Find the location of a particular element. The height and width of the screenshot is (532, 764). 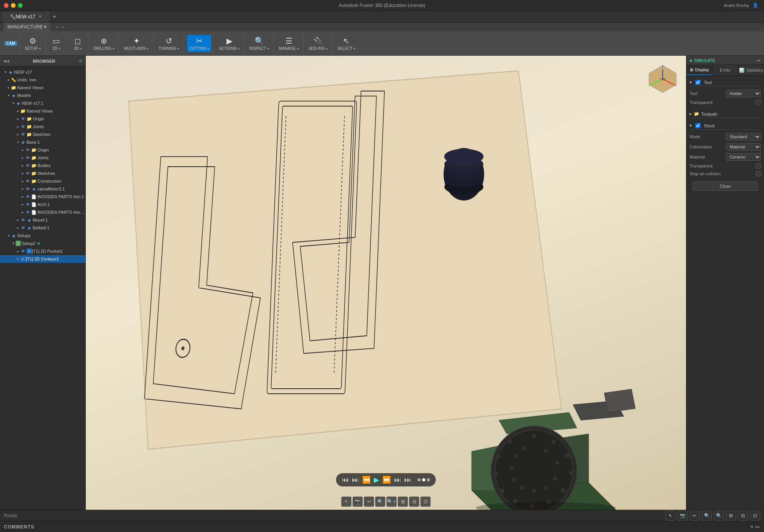

tool-section-header: ▾ Tool is located at coordinates (725, 83).